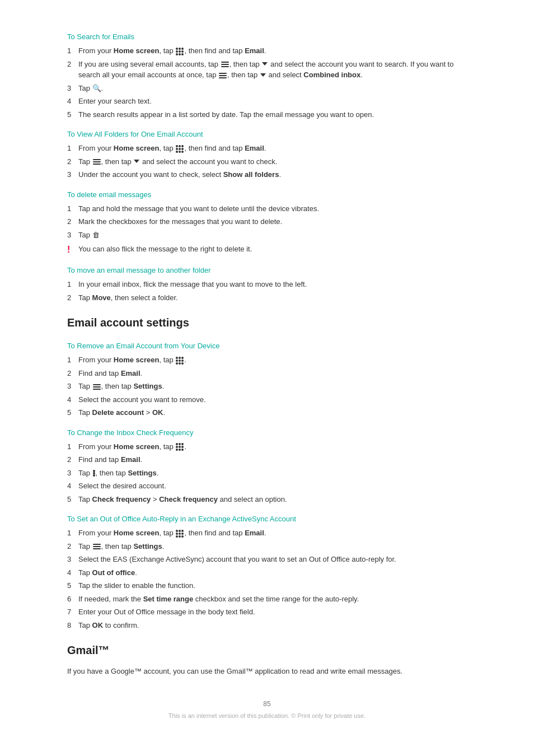  What do you see at coordinates (267, 284) in the screenshot?
I see `list-item: 1 In your email inbox, flick the message…` at bounding box center [267, 284].